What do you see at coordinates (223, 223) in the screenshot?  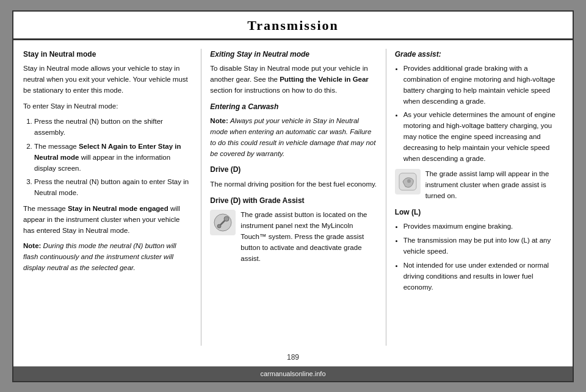 I see `grade-assist-icon` at bounding box center [223, 223].